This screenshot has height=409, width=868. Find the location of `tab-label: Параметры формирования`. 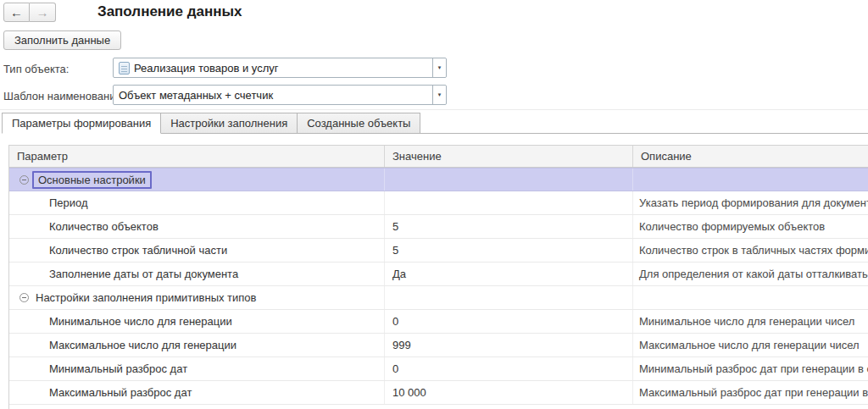

tab-label: Параметры формирования is located at coordinates (81, 124).